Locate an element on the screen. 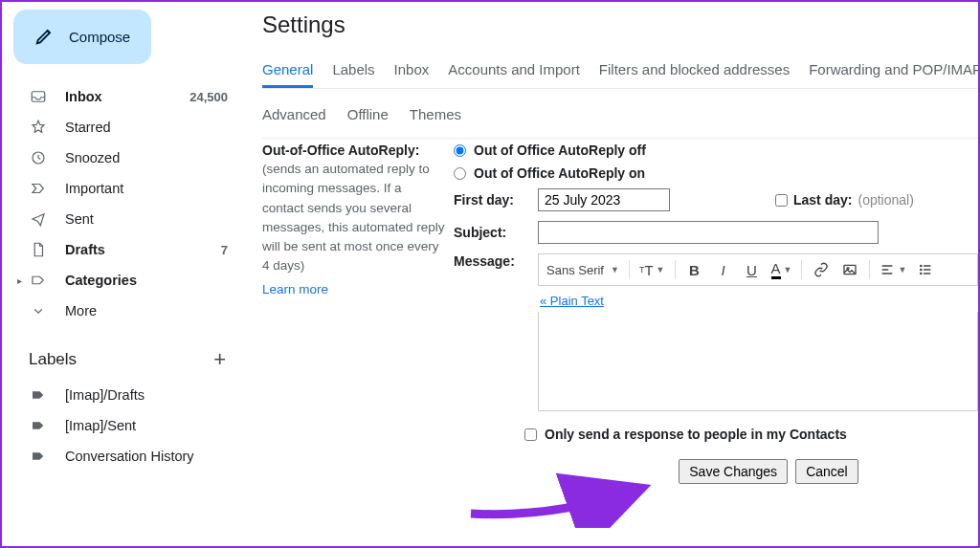  label-item: [Imap]/Sent is located at coordinates (124, 426).